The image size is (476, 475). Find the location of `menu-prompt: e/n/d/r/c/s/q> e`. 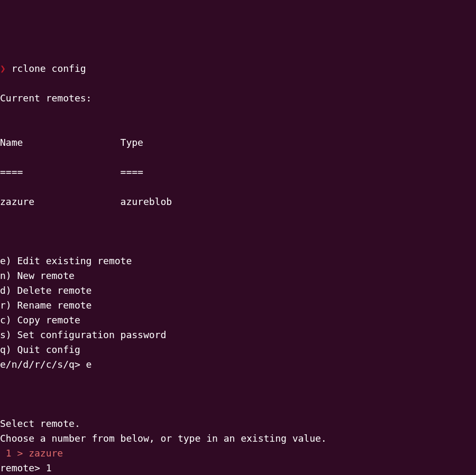

menu-prompt: e/n/d/r/c/s/q> e is located at coordinates (238, 365).